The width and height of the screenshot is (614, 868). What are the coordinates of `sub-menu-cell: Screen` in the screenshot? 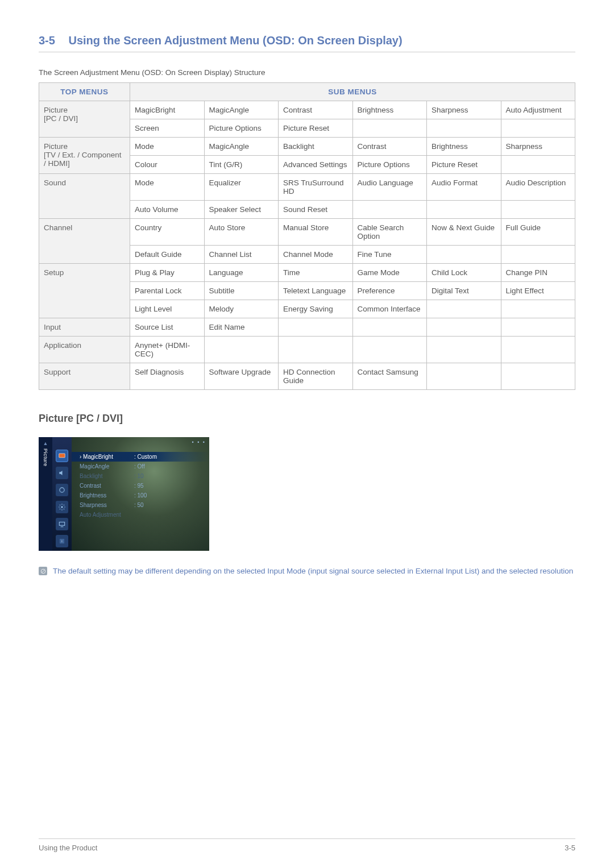 It's located at (167, 128).